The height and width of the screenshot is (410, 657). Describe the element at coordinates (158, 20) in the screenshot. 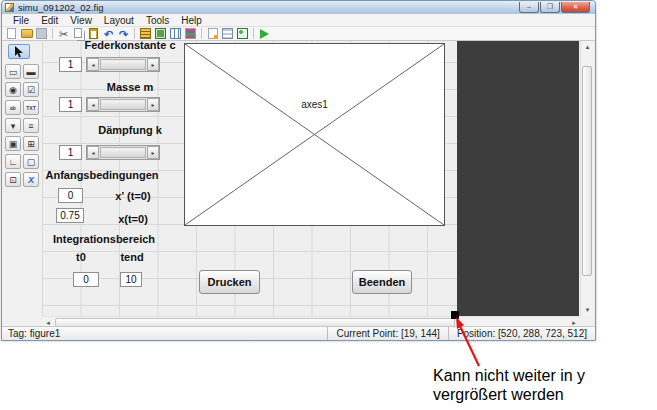

I see `menu-tools: Tools` at that location.